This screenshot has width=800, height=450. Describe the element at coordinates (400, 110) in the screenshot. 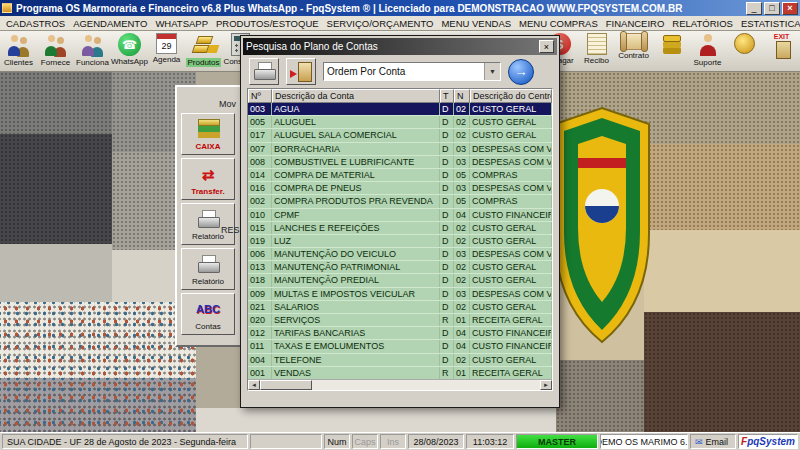

I see `table-row: 003AGUAD02CUSTO GERAL` at that location.